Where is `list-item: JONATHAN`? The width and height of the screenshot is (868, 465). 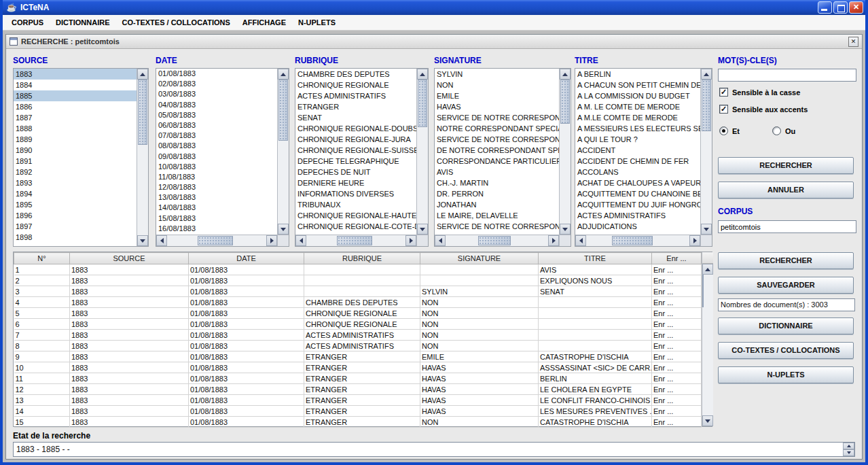
list-item: JONATHAN is located at coordinates (497, 205).